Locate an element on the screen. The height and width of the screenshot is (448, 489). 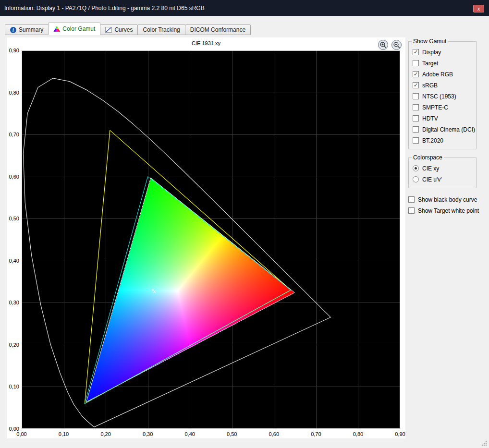
option-label: Show black body curve is located at coordinates (448, 200).